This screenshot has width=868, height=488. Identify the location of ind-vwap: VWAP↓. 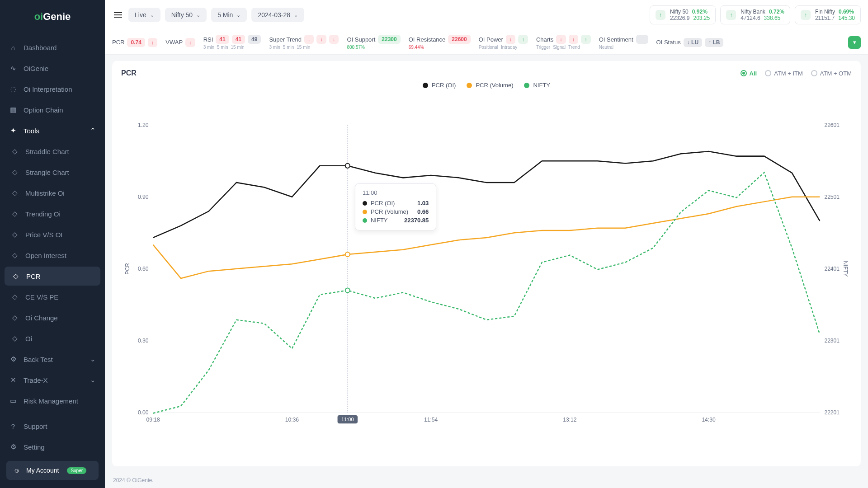
(180, 42).